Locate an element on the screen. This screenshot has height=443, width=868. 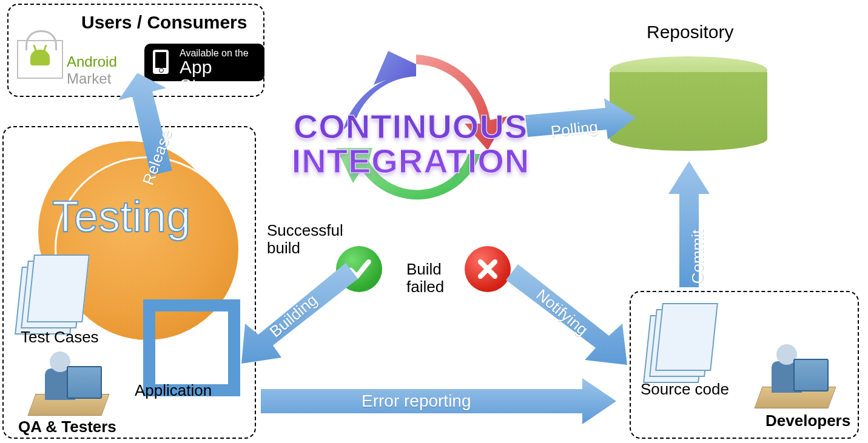
appstore-big: App Store is located at coordinates (218, 76).